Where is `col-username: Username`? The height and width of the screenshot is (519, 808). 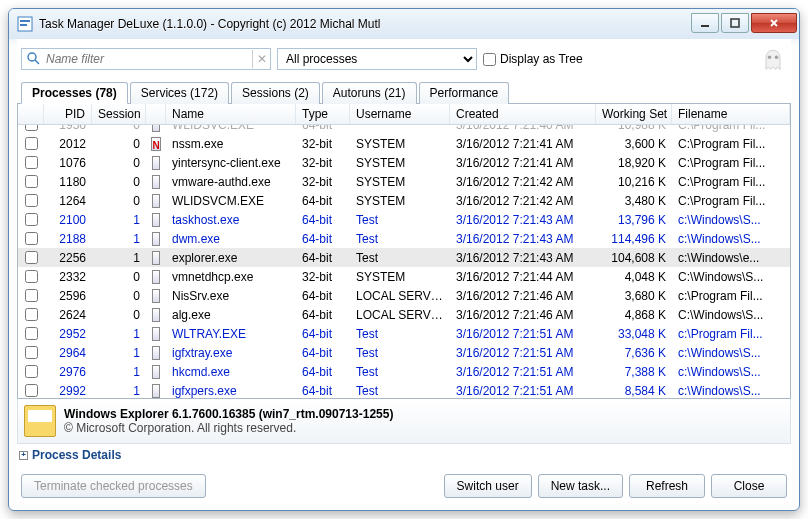 col-username: Username is located at coordinates (400, 114).